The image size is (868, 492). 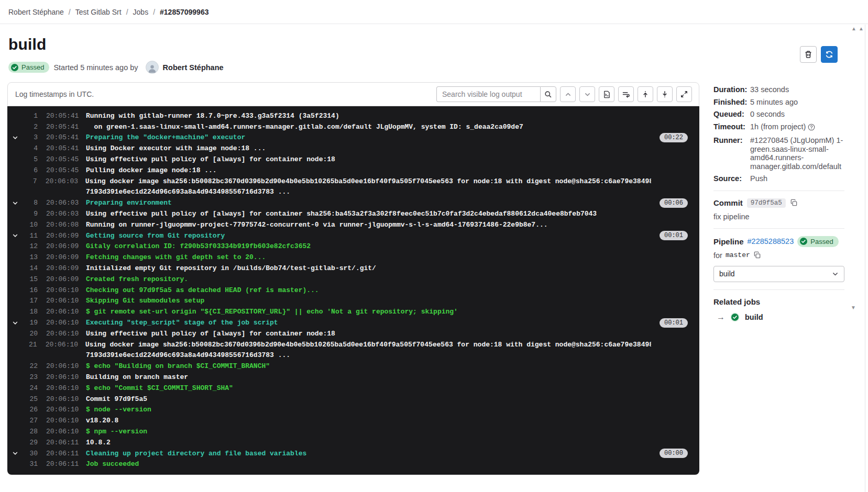 I want to click on log-section-header: Preparing environment, so click(x=129, y=203).